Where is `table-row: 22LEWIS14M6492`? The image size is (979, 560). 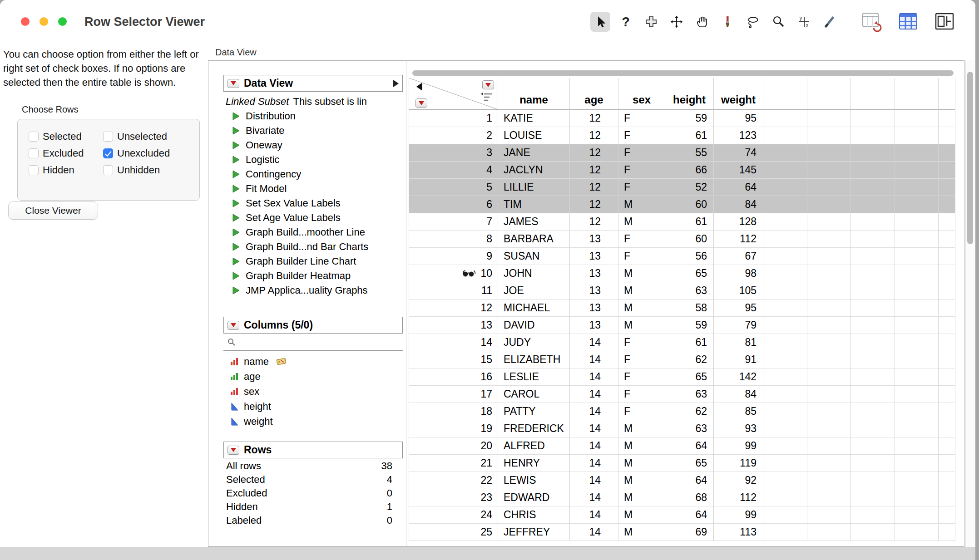 table-row: 22LEWIS14M6492 is located at coordinates (682, 481).